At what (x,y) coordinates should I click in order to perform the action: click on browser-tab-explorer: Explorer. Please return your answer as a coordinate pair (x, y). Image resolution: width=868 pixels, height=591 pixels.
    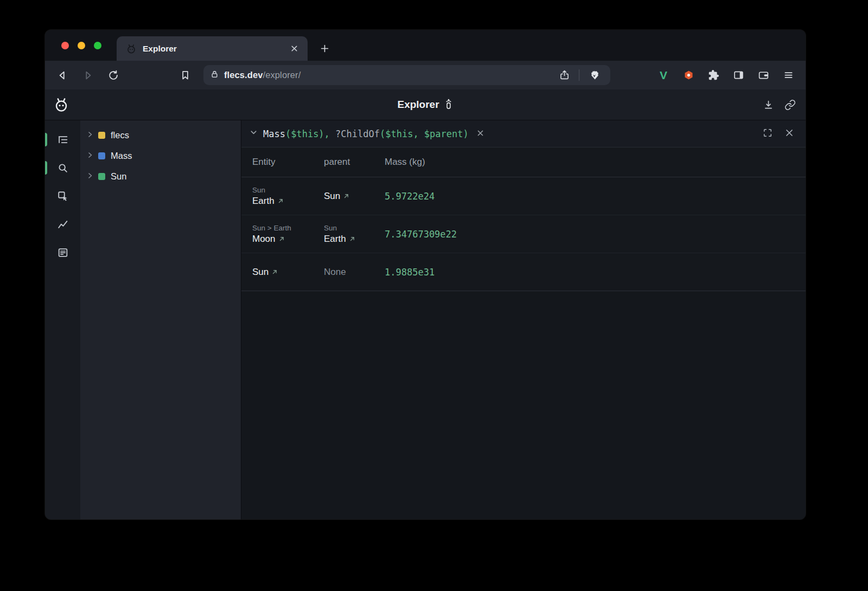
    Looking at the image, I should click on (212, 49).